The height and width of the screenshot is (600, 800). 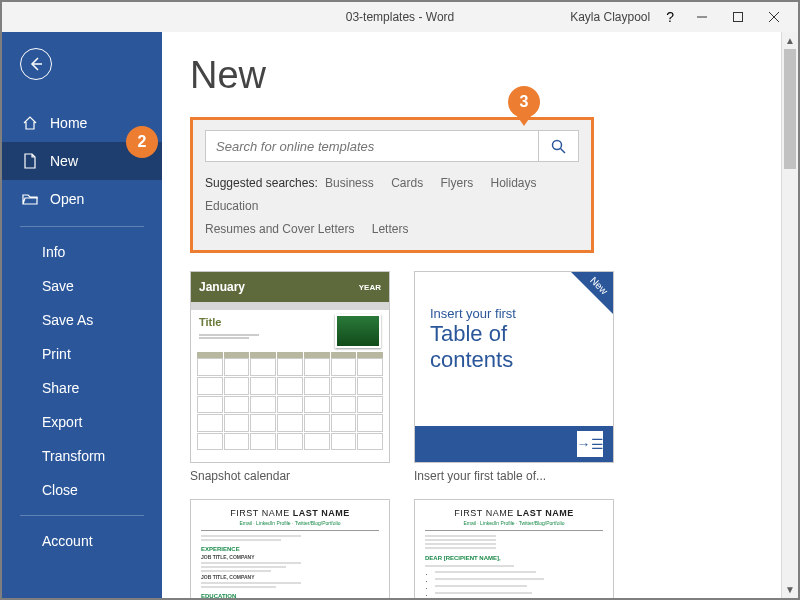 What do you see at coordinates (82, 456) in the screenshot?
I see `sidebar-item-transform: Transform` at bounding box center [82, 456].